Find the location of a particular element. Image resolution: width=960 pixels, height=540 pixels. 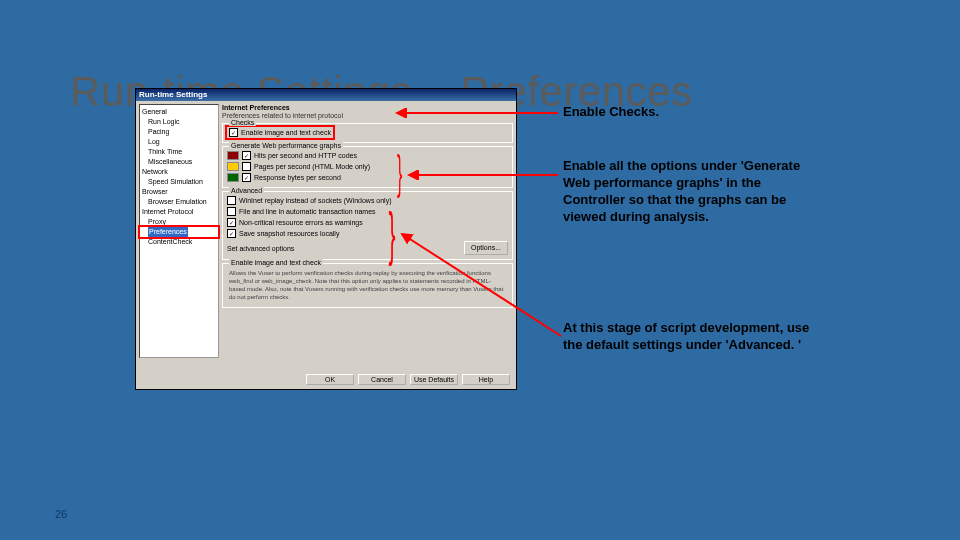

advanced-option: WinInet replay instead of sockets (Windo… is located at coordinates (368, 200).